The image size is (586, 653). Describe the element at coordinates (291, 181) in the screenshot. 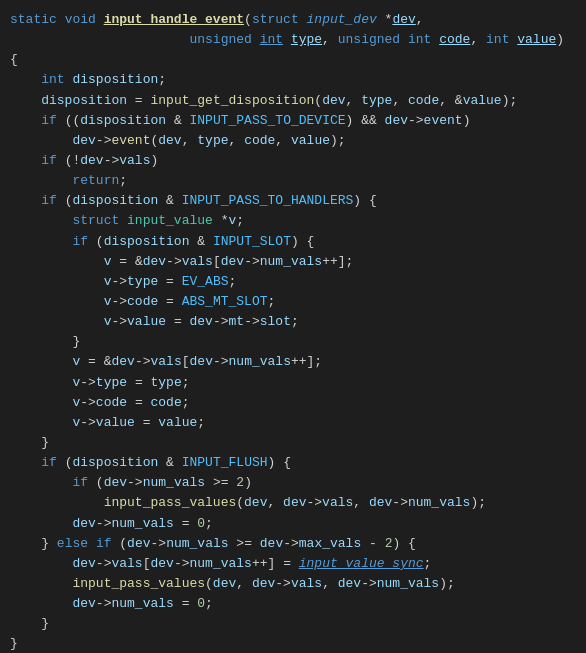

I see `code-line-12: return;` at that location.